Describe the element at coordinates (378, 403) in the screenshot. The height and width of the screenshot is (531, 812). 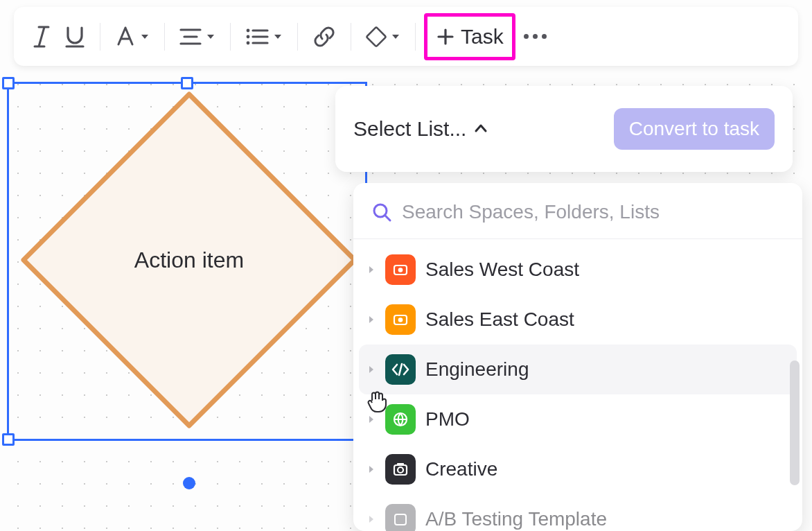
I see `cursor-hand-icon` at that location.